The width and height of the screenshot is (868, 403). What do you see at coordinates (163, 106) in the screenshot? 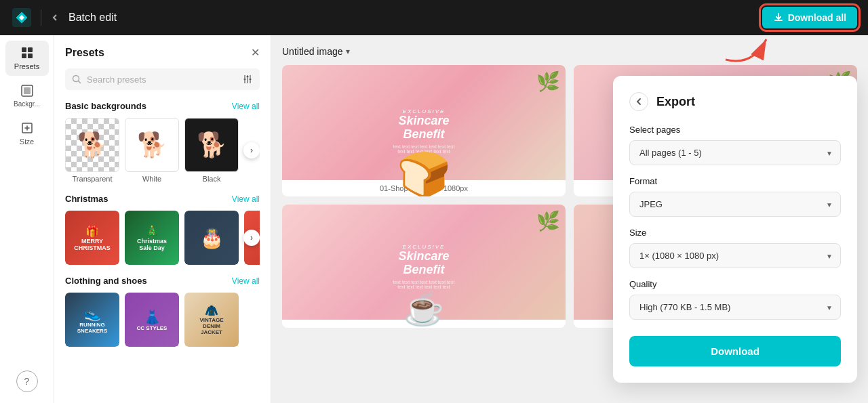
I see `basic-backgrounds-header: Basic backgrounds View all` at bounding box center [163, 106].